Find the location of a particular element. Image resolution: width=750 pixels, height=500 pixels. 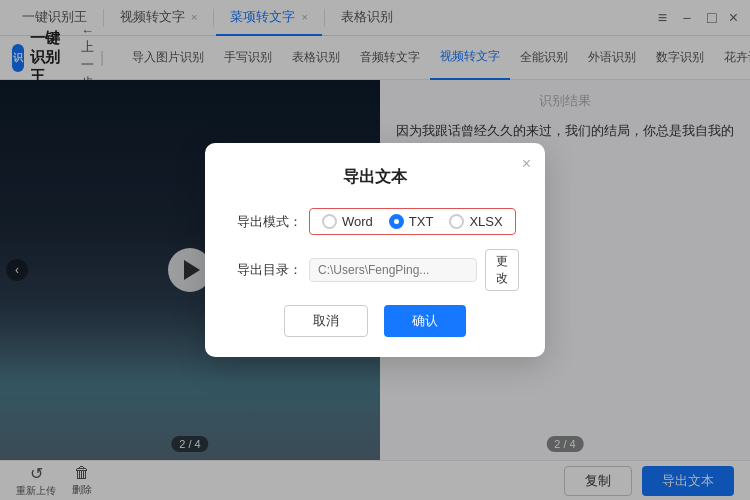

confirm-button: 确认 is located at coordinates (425, 321).